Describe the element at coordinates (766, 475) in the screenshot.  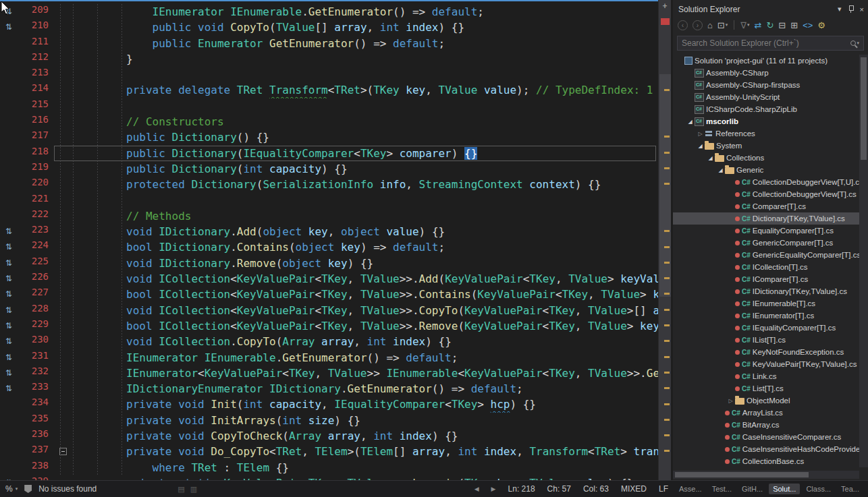
I see `tree-horizontal-scrollbar` at that location.